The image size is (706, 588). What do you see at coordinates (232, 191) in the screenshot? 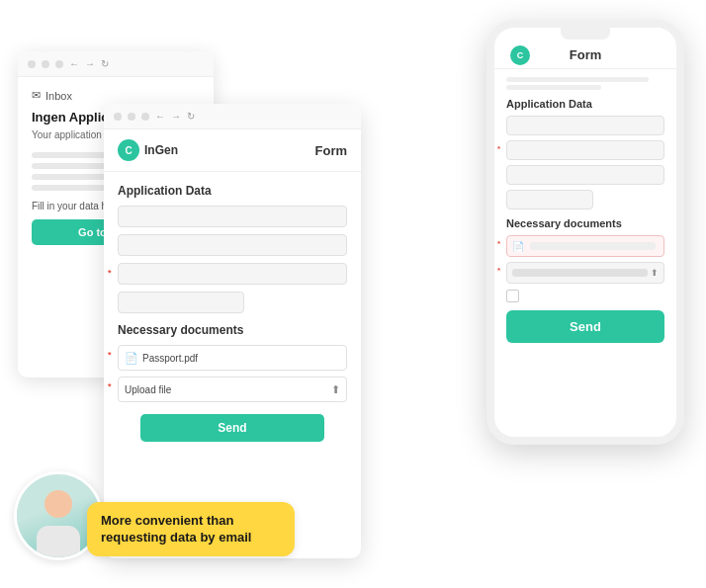
I see `app-data-section-title: Application Data` at bounding box center [232, 191].